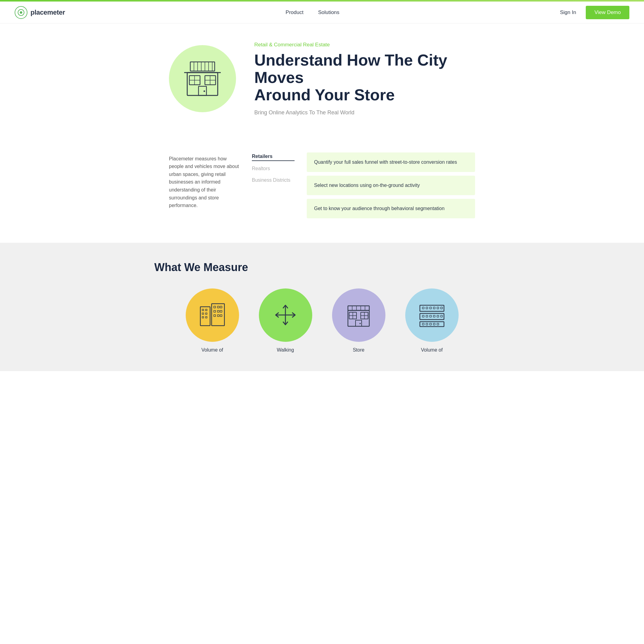  What do you see at coordinates (285, 321) in the screenshot?
I see `measure-item-walking: Walking` at bounding box center [285, 321].